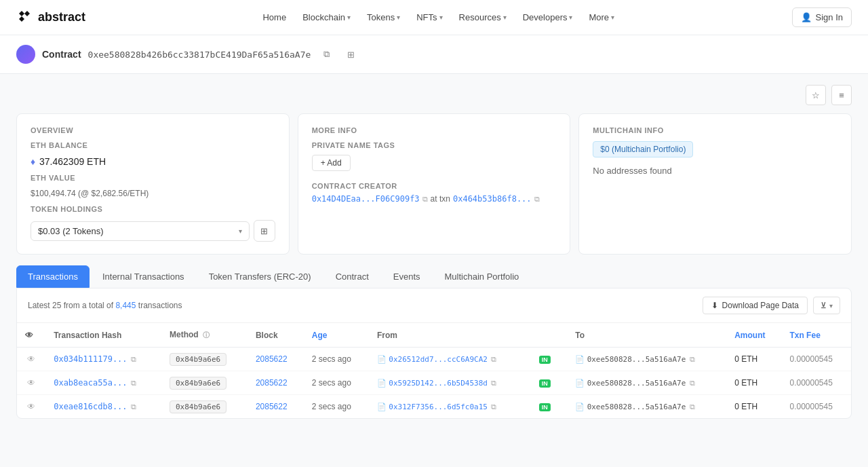 Image resolution: width=868 pixels, height=467 pixels. Describe the element at coordinates (90, 359) in the screenshot. I see `hash-link-0: 0x034b111179...` at that location.